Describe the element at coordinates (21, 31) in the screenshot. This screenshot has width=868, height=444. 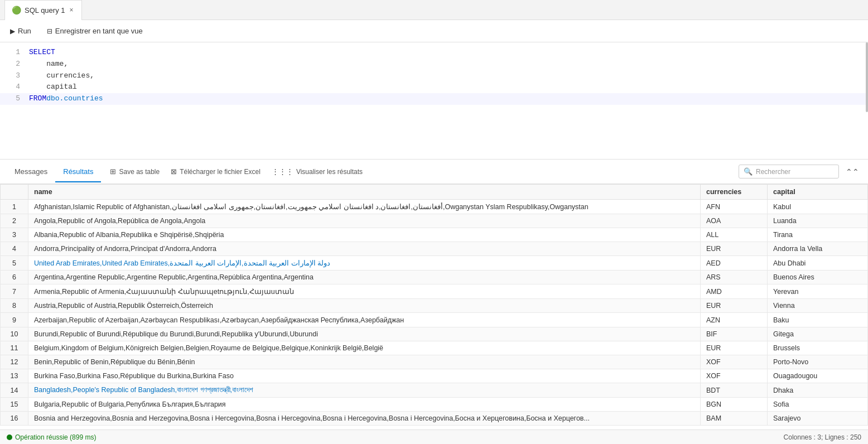
I see `run-button: ▶ Run` at that location.